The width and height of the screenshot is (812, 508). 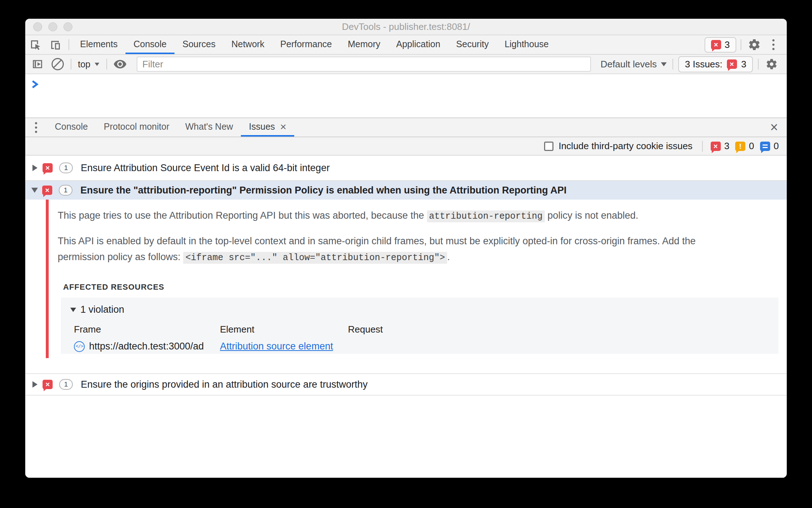 What do you see at coordinates (418, 45) in the screenshot?
I see `tab-application: Application` at bounding box center [418, 45].